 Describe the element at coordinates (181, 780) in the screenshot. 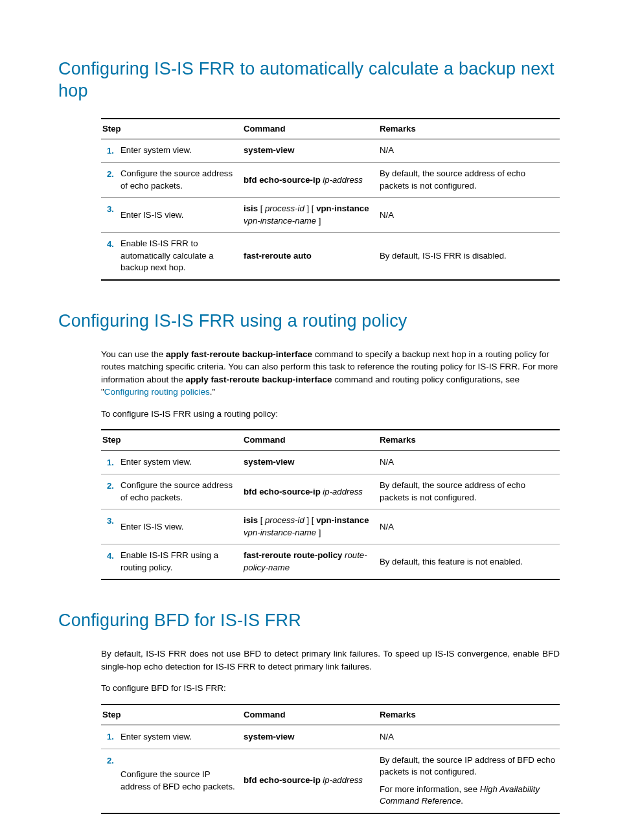

I see `step-description: Configure the source IP address of BFD e…` at that location.